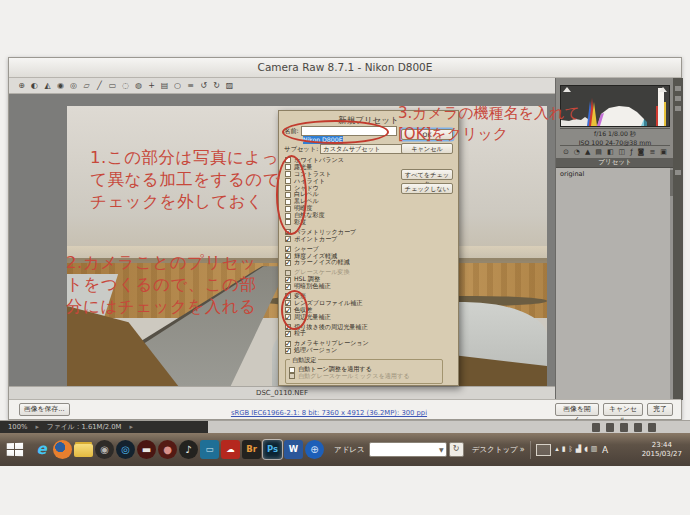  What do you see at coordinates (564, 450) in the screenshot?
I see `battery-icon: ▮` at bounding box center [564, 450].